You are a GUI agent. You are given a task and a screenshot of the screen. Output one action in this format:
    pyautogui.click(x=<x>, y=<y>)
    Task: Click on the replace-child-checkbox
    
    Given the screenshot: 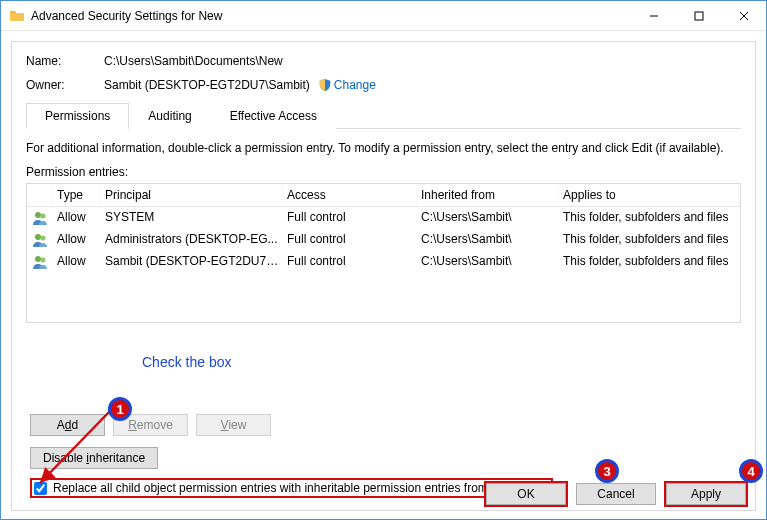 What is the action you would take?
    pyautogui.click(x=40, y=488)
    